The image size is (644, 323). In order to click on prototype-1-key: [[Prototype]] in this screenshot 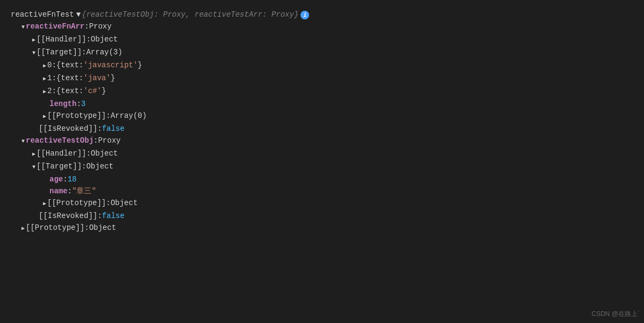, I will do `click(76, 116)`.